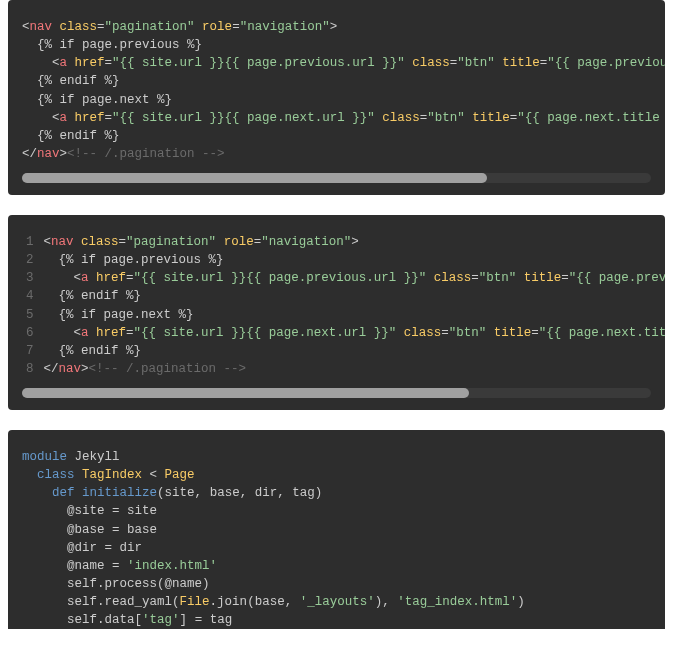 This screenshot has width=673, height=657. I want to click on line-number-gutter: 1 2 3 4 5 6 7 8, so click(26, 306).